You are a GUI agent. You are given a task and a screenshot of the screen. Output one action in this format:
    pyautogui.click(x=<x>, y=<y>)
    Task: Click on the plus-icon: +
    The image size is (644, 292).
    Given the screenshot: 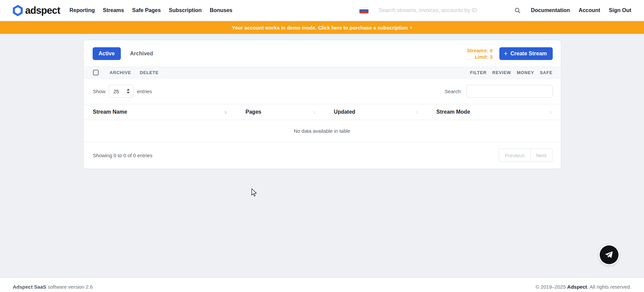 What is the action you would take?
    pyautogui.click(x=506, y=54)
    